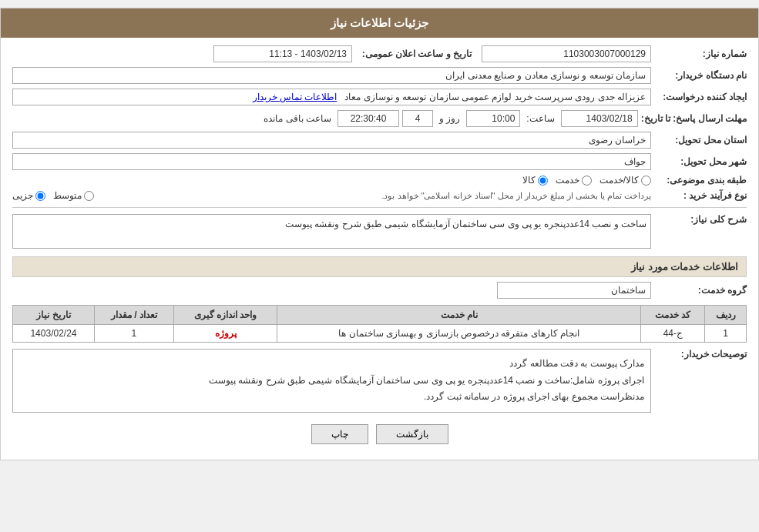 The width and height of the screenshot is (759, 532). What do you see at coordinates (673, 334) in the screenshot?
I see `cell-service-code: ج-44` at bounding box center [673, 334].